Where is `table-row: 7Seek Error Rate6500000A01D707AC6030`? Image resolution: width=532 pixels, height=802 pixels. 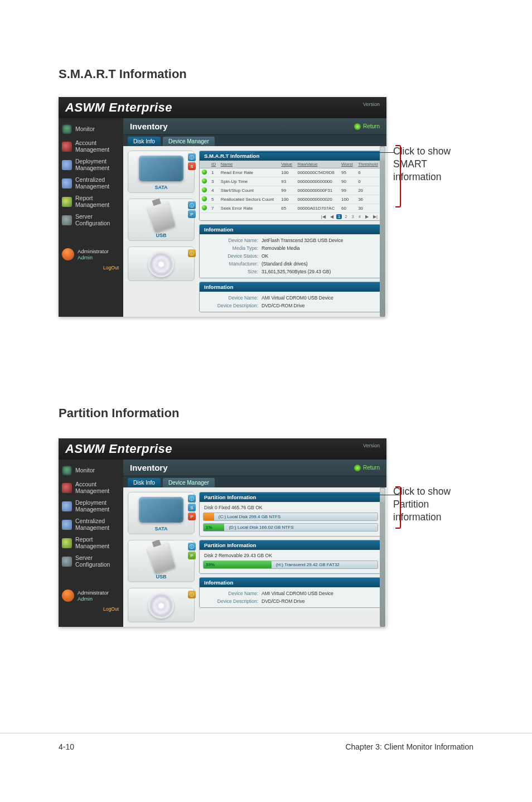
table-row: 7Seek Error Rate6500000A01D707AC6030 is located at coordinates (291, 209).